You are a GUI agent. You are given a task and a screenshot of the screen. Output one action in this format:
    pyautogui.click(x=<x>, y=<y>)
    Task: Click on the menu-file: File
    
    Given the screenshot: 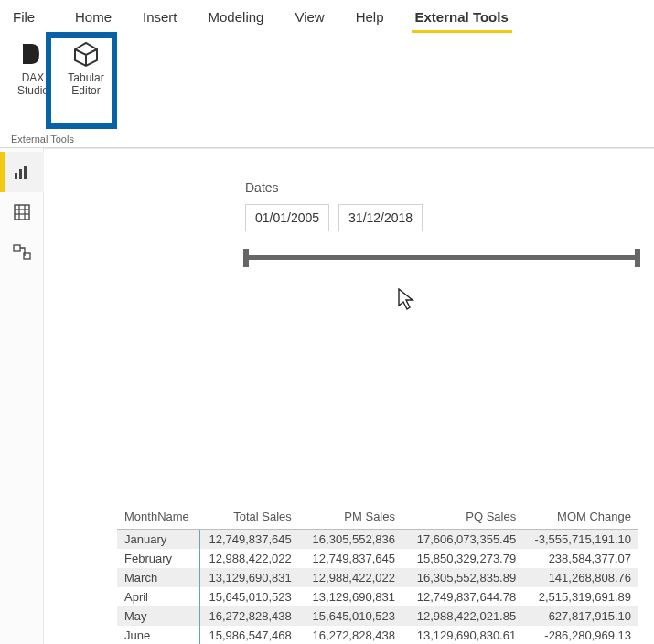 What is the action you would take?
    pyautogui.click(x=33, y=16)
    